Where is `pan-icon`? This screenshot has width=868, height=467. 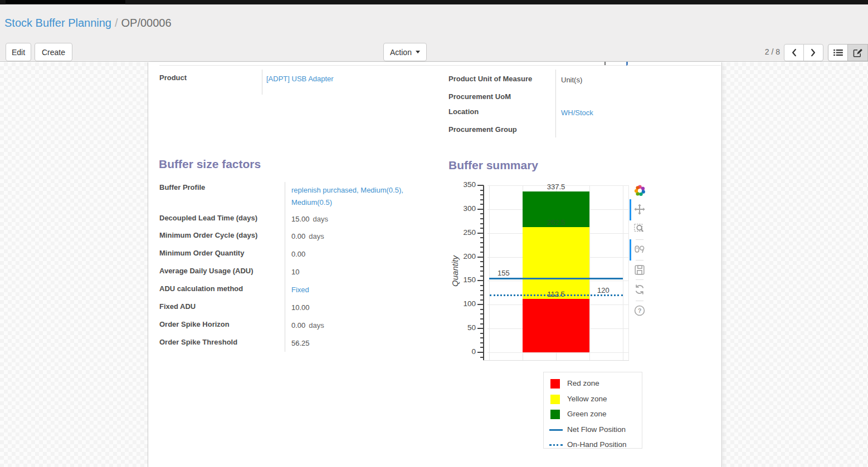 pan-icon is located at coordinates (640, 210).